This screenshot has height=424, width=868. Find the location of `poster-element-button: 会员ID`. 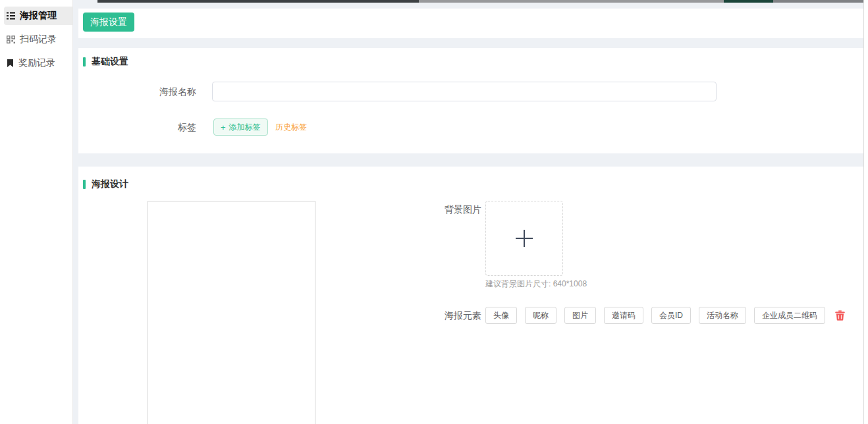

poster-element-button: 会员ID is located at coordinates (671, 315).